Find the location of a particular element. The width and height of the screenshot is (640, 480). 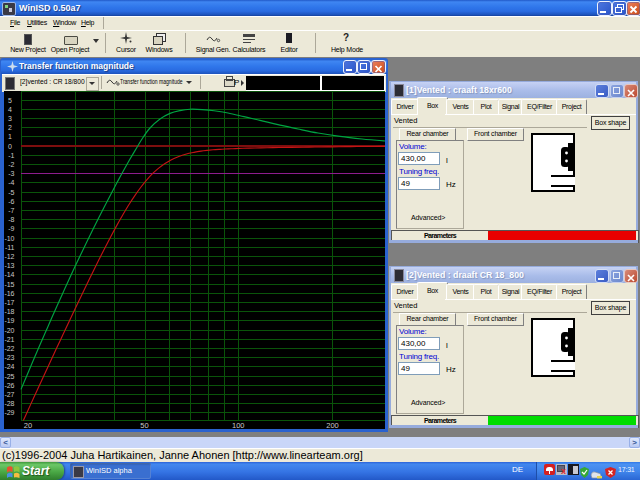

svg-text: -25 is located at coordinates (9, 376).